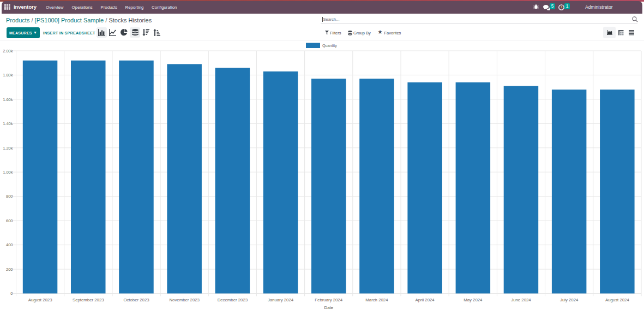  I want to click on svg-text: 200, so click(10, 270).